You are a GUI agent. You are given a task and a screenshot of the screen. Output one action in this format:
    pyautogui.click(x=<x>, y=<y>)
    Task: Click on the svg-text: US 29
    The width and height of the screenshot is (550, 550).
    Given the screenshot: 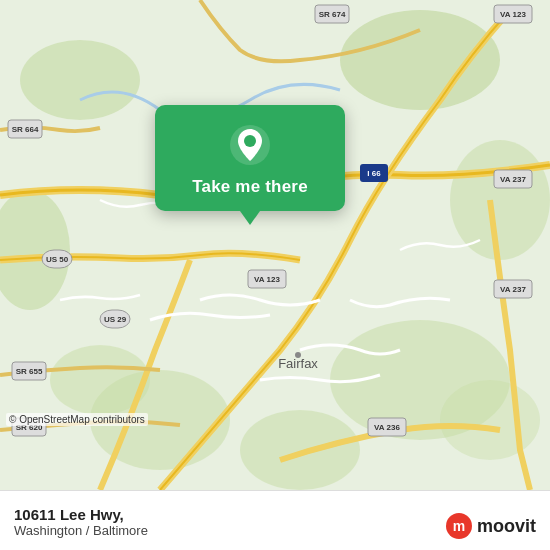 What is the action you would take?
    pyautogui.click(x=116, y=320)
    